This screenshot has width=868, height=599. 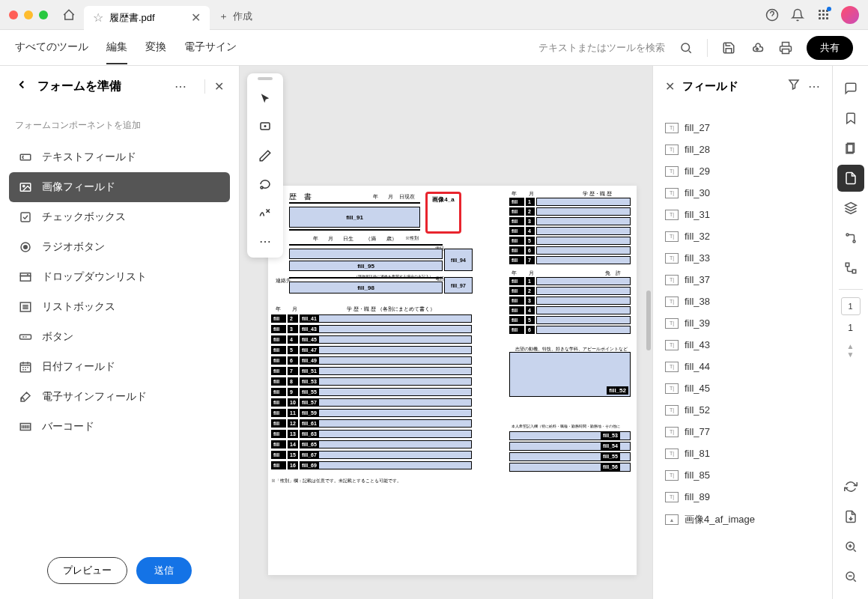 What do you see at coordinates (851, 517) in the screenshot?
I see `export-rail-icon` at bounding box center [851, 517].